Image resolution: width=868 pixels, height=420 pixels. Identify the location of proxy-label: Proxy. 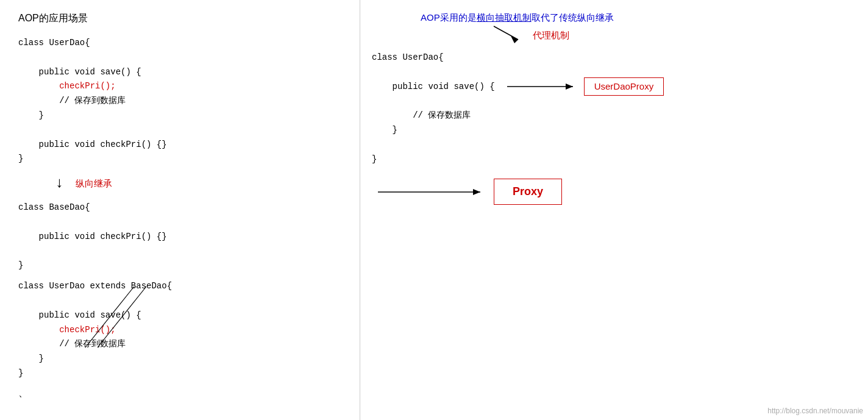
(528, 191).